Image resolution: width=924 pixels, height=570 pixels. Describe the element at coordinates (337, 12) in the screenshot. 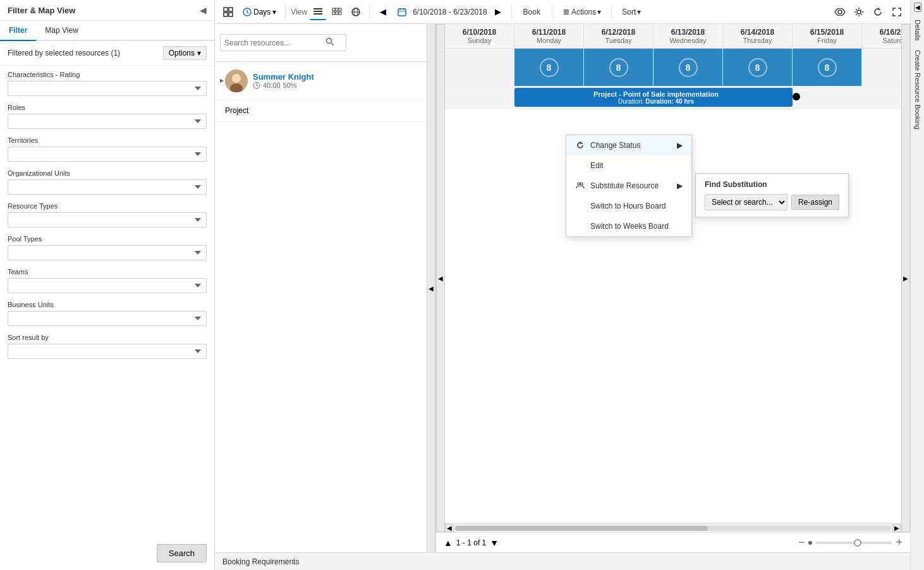

I see `grid-view-icon-button` at that location.